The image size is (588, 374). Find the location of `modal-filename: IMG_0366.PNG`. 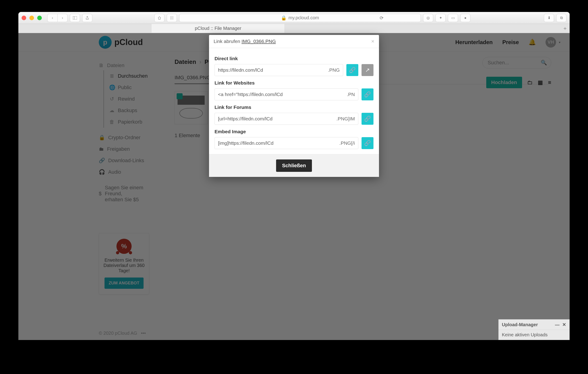

modal-filename: IMG_0366.PNG is located at coordinates (259, 42).